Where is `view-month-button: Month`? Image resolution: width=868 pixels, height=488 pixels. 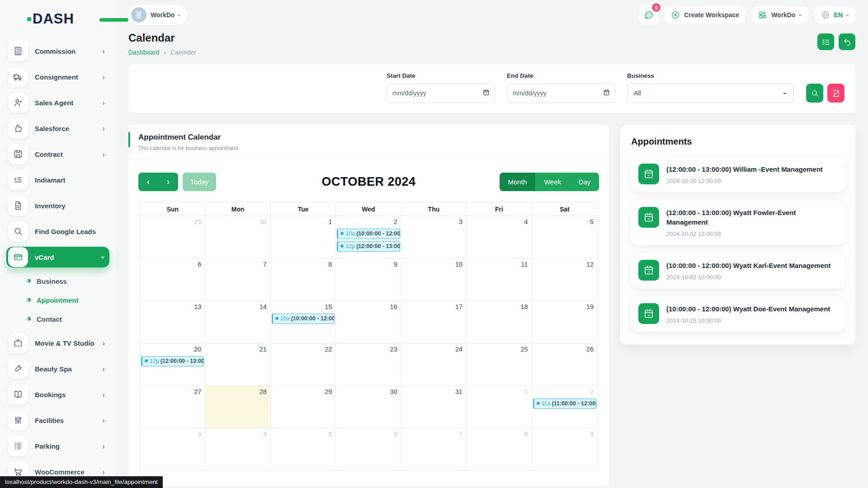 view-month-button: Month is located at coordinates (518, 182).